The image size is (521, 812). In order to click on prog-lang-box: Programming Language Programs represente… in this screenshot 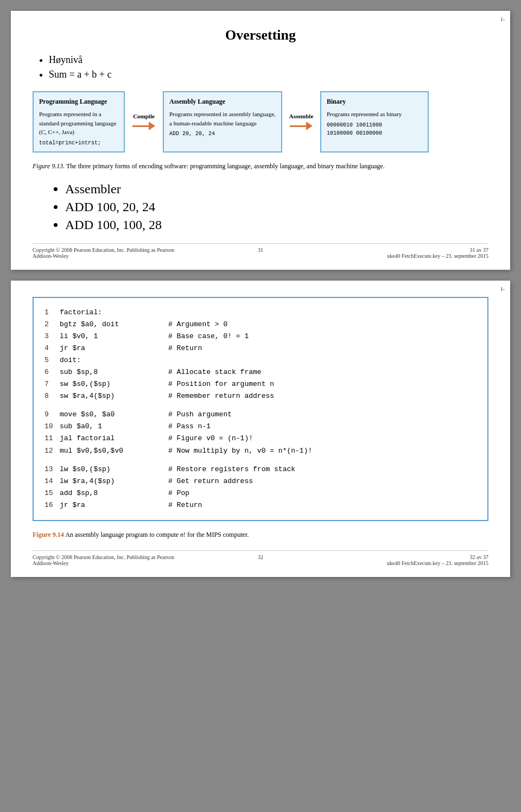, I will do `click(79, 122)`.